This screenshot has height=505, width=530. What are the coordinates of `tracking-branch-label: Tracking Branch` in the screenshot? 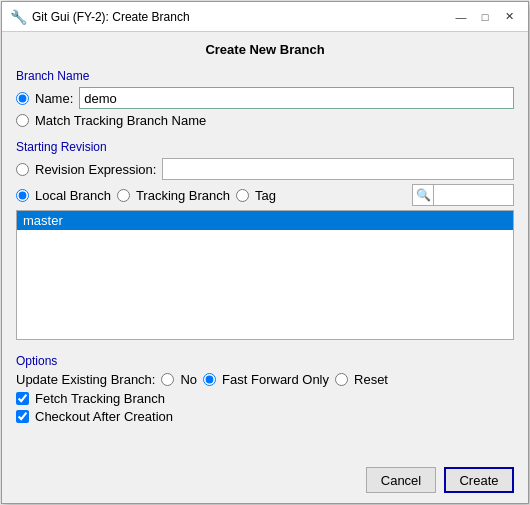 It's located at (183, 196).